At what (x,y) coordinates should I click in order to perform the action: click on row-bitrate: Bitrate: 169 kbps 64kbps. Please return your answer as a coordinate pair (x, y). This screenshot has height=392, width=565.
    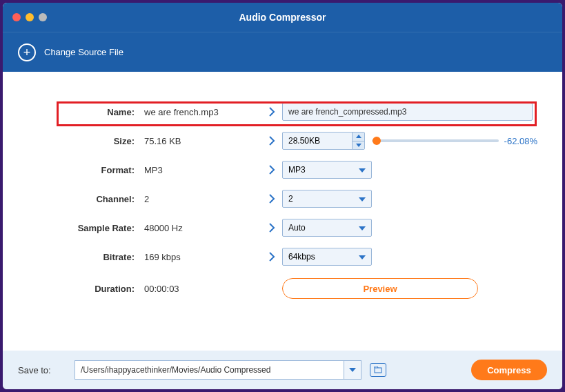
    Looking at the image, I should click on (283, 257).